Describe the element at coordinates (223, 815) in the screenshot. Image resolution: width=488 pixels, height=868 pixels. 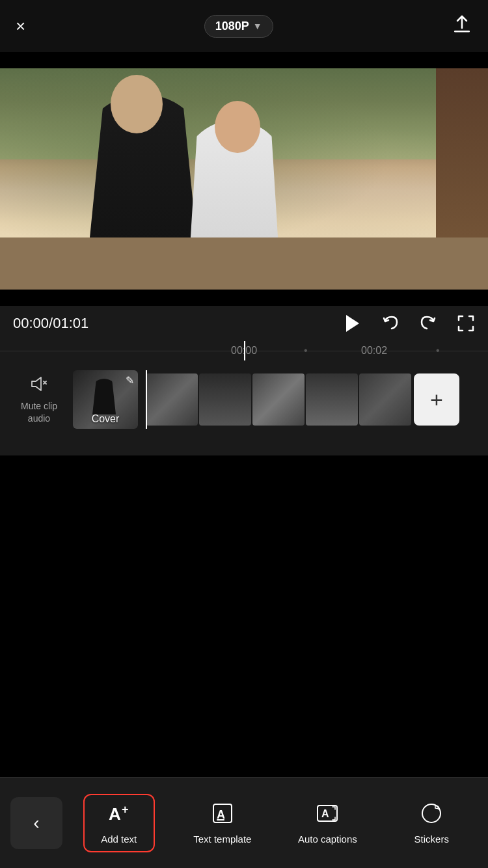
I see `text-template-icon: A` at that location.